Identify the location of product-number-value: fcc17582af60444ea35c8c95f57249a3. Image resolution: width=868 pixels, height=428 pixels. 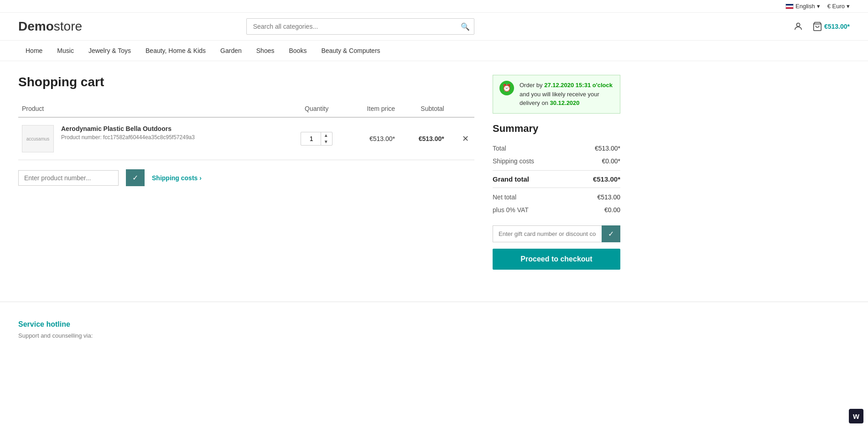
(149, 137).